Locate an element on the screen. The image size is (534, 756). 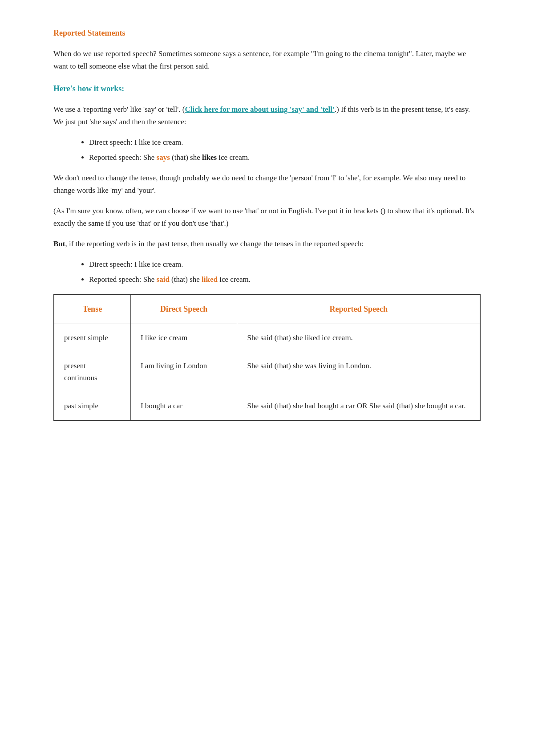
cell-reported-0: She said (that) she liked ice cream. is located at coordinates (359, 338).